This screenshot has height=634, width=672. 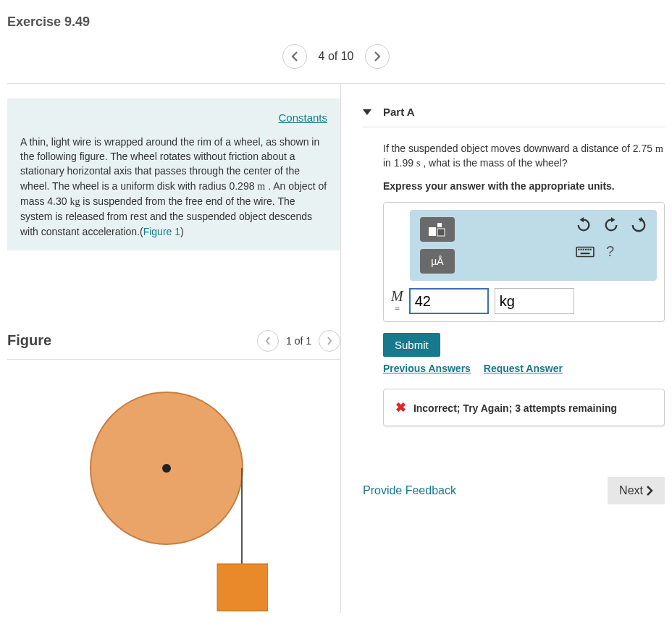 What do you see at coordinates (514, 117) in the screenshot?
I see `part-a-toggle: Part A` at bounding box center [514, 117].